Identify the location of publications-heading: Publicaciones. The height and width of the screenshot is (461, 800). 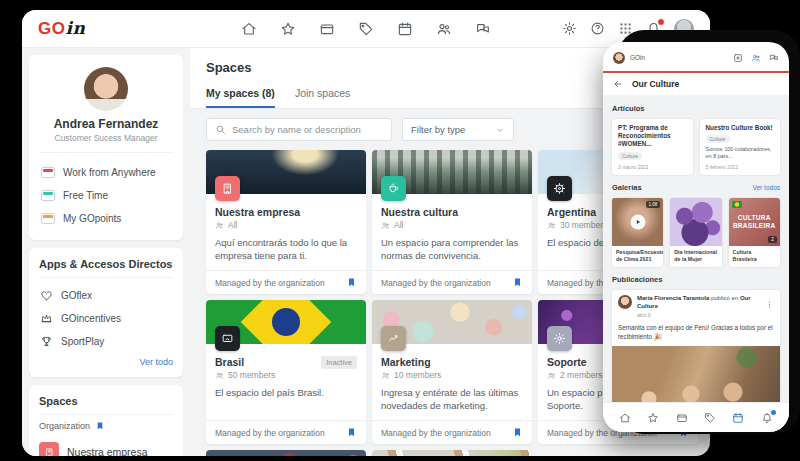
(637, 280).